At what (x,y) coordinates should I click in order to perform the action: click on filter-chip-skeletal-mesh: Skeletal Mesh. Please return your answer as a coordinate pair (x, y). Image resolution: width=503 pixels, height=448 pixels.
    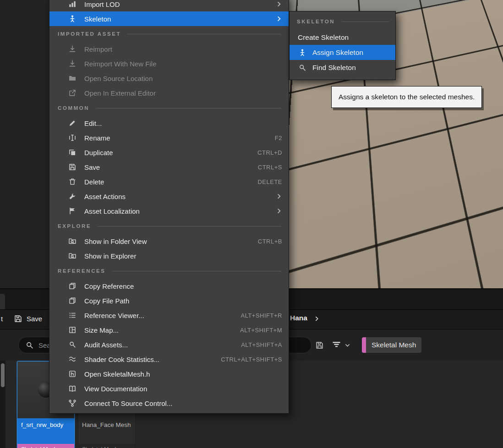
    Looking at the image, I should click on (392, 345).